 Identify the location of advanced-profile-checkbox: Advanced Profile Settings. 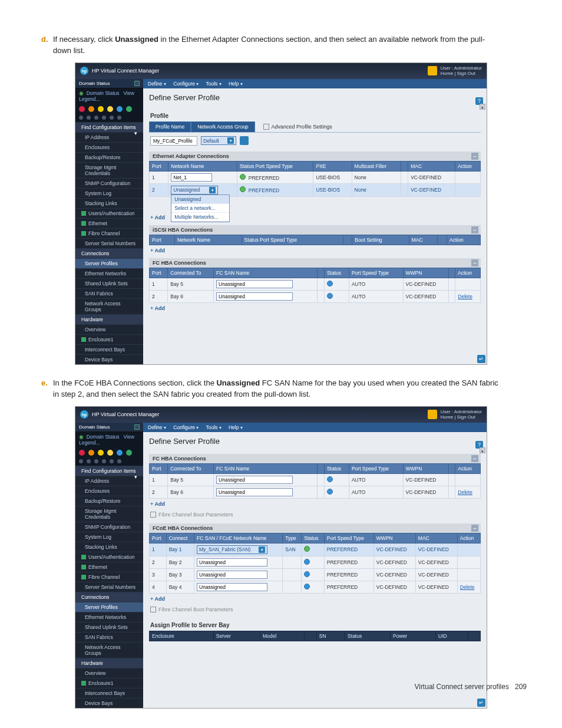
(298, 127).